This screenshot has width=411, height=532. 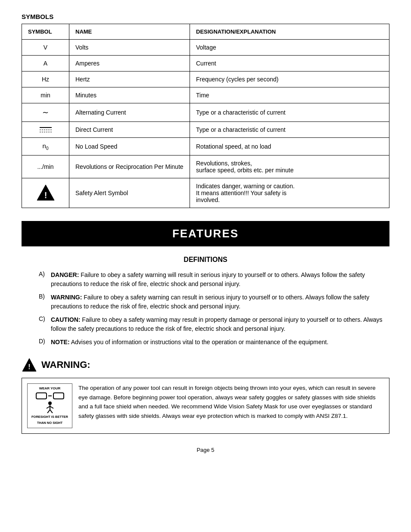 I want to click on name-cell: Hertz, so click(x=130, y=79).